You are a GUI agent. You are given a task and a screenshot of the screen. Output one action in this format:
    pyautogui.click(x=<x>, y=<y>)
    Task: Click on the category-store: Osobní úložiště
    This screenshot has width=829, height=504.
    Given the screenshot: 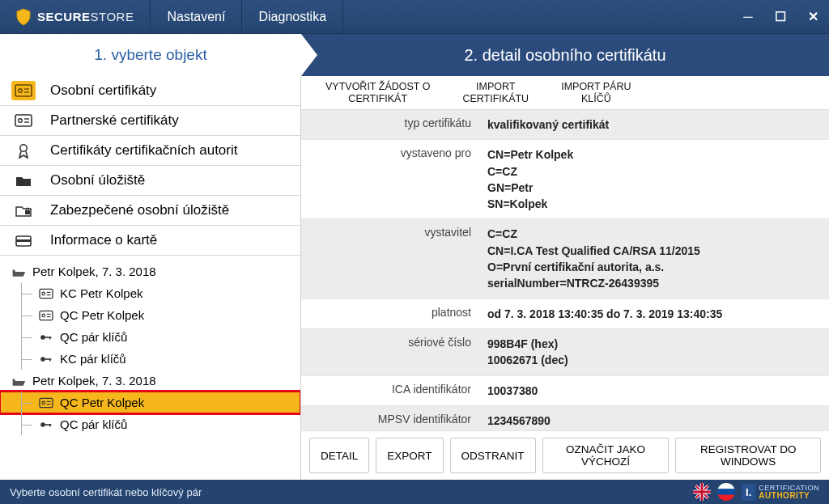 What is the action you would take?
    pyautogui.click(x=151, y=181)
    